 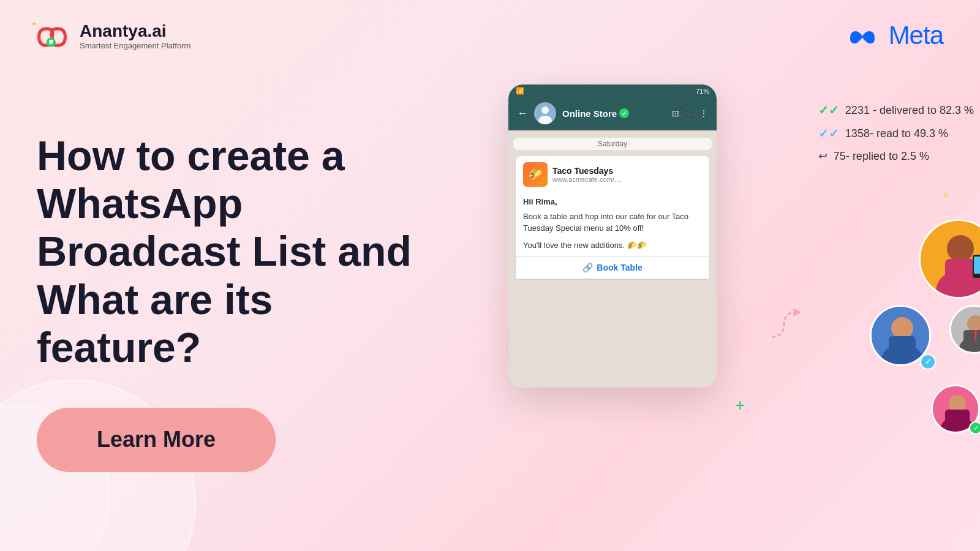 I want to click on stat-replied: ↩ 75- replied to 2.5 %, so click(x=896, y=156).